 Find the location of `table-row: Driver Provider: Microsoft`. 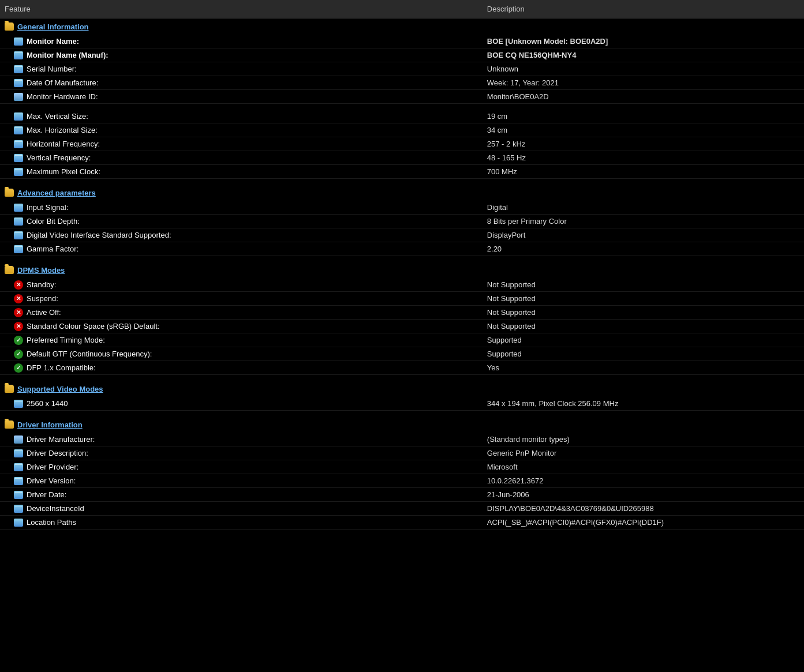

table-row: Driver Provider: Microsoft is located at coordinates (402, 467).